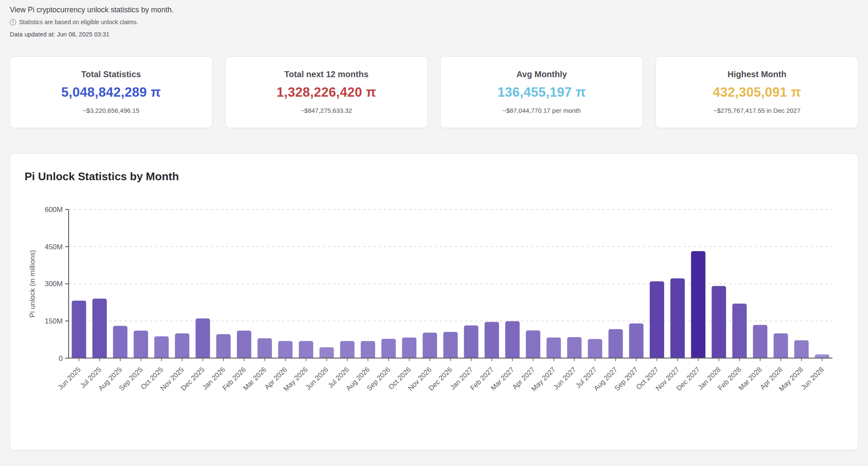 The height and width of the screenshot is (466, 868). I want to click on stat-card-title: Avg Monthly, so click(542, 75).